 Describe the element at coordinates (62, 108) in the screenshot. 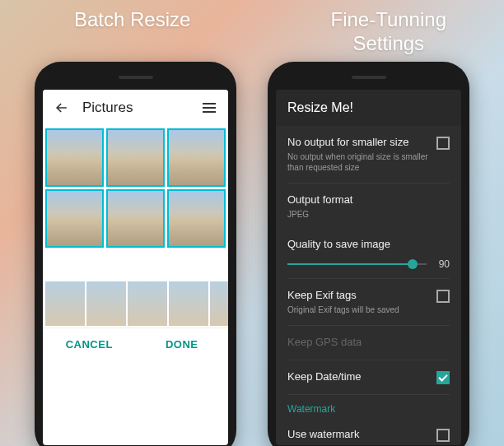

I see `back-arrow-icon` at that location.